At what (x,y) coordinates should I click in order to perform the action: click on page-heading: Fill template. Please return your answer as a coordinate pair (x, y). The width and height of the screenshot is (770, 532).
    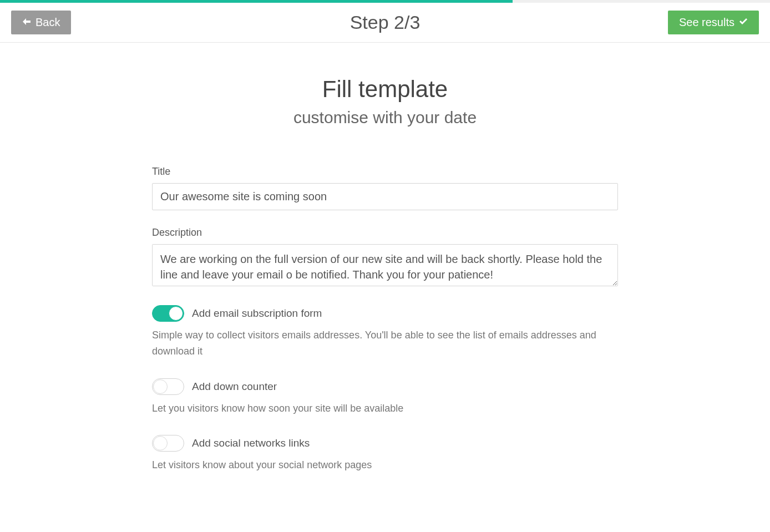
    Looking at the image, I should click on (385, 89).